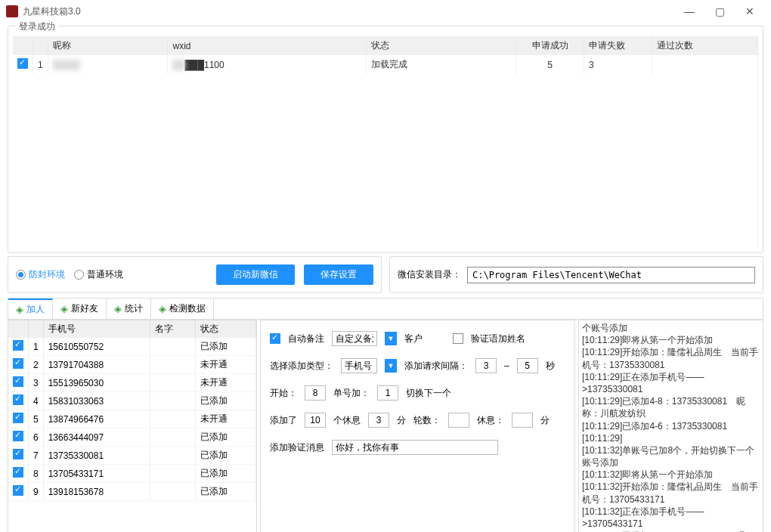 This screenshot has width=771, height=532. I want to click on single-add-input, so click(388, 393).